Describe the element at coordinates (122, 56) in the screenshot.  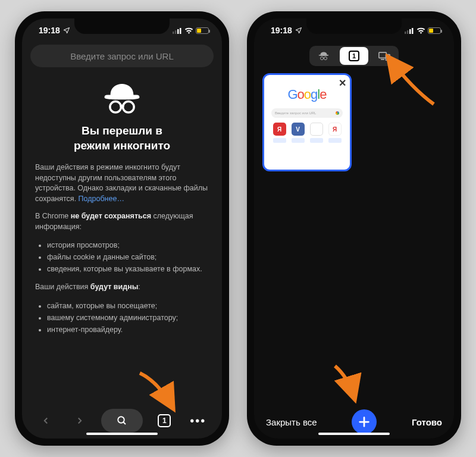
I see `url-bar: Введите запрос или URL` at that location.